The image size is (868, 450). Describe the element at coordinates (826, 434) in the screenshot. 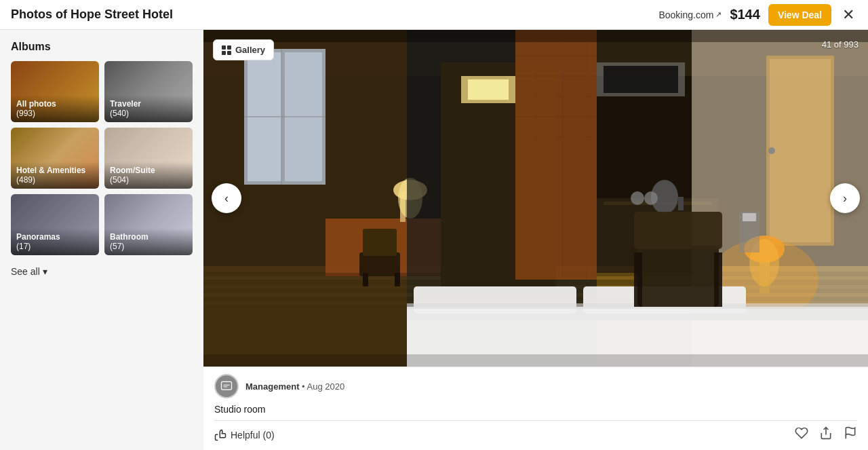

I see `share-button` at that location.